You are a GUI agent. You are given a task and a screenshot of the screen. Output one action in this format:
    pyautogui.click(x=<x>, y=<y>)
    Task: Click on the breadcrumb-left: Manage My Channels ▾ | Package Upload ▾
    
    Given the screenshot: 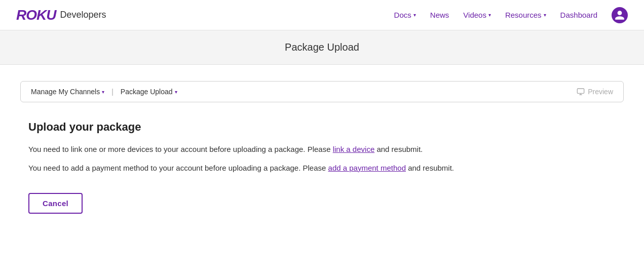 What is the action you would take?
    pyautogui.click(x=104, y=92)
    